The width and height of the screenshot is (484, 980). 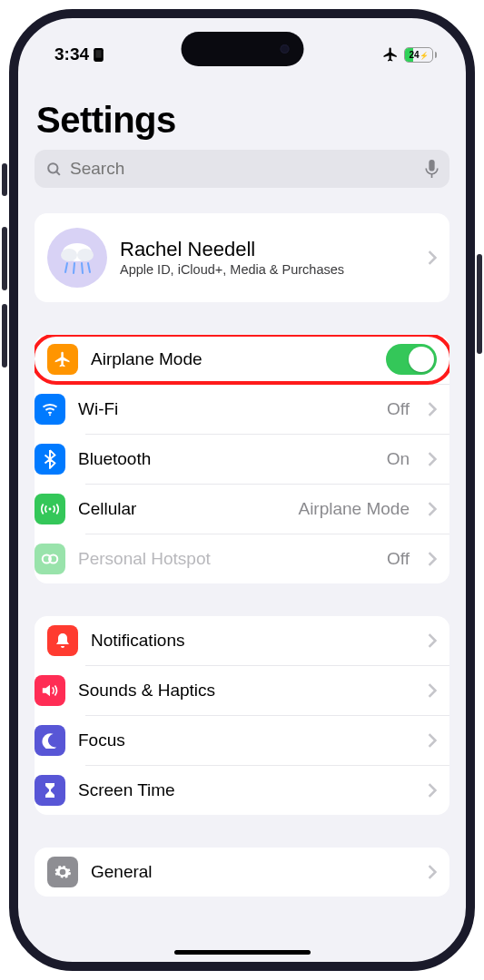 What do you see at coordinates (243, 169) in the screenshot?
I see `search-input` at bounding box center [243, 169].